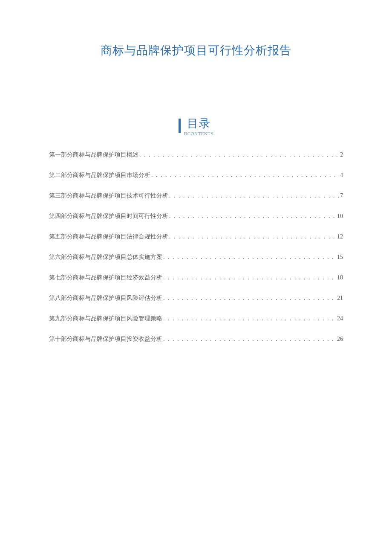 Image resolution: width=392 pixels, height=555 pixels. Describe the element at coordinates (199, 124) in the screenshot. I see `toc-heading-cn: 目录` at that location.